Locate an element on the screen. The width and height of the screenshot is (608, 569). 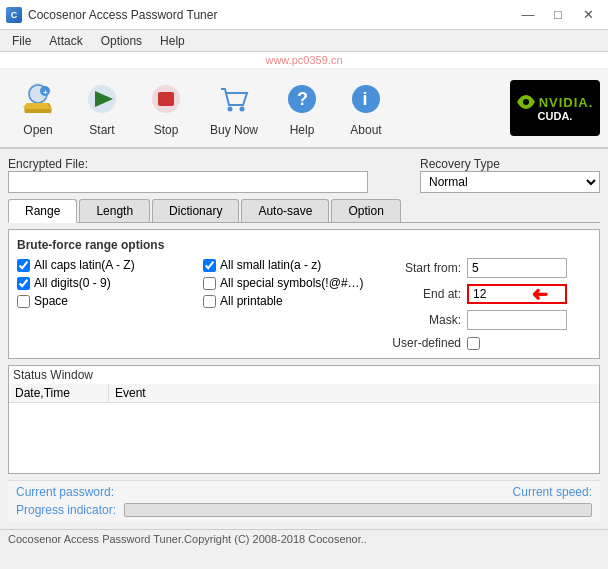
checkbox-allspecial-input is located at coordinates (210, 284).